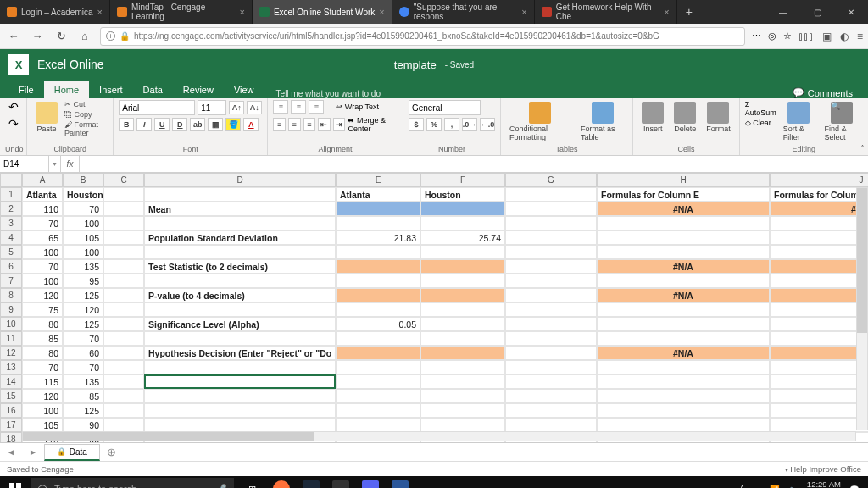 The width and height of the screenshot is (868, 488). Describe the element at coordinates (42, 310) in the screenshot. I see `cell: 75` at that location.